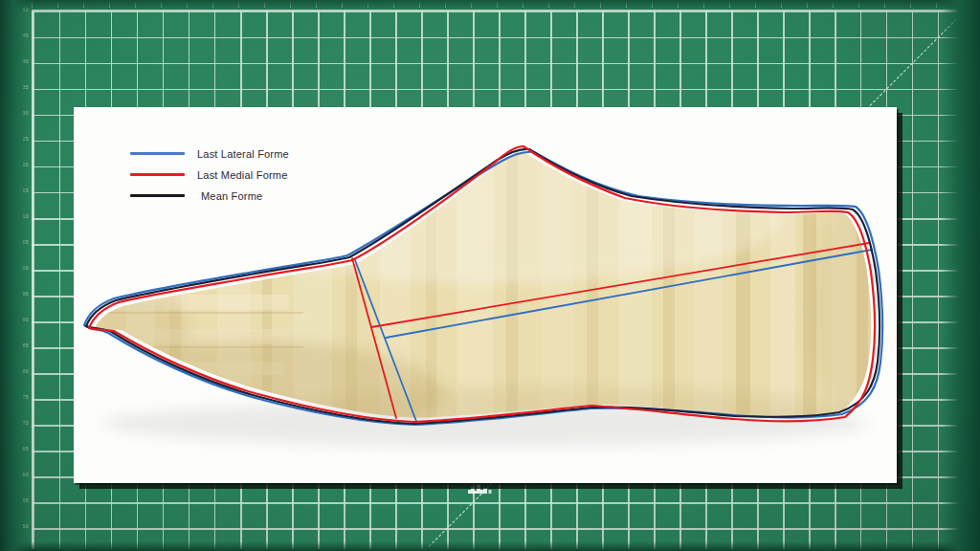 The width and height of the screenshot is (980, 551). Describe the element at coordinates (20, 320) in the screenshot. I see `mat-ruler-label: 90` at that location.